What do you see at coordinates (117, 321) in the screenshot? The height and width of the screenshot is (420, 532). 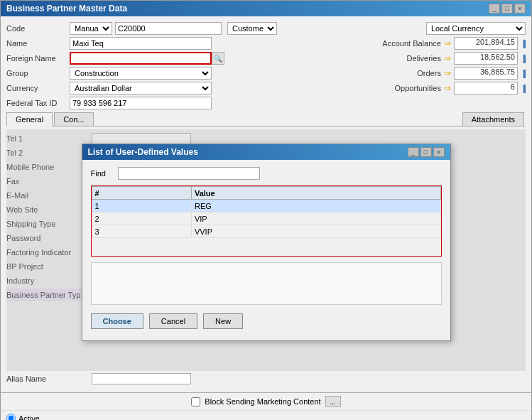 I see `choose-button: Choose` at bounding box center [117, 321].